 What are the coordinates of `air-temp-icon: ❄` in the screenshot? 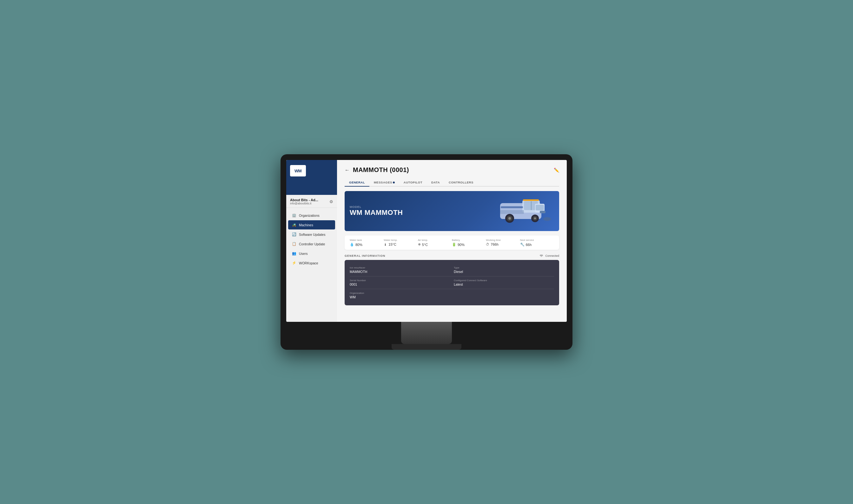 It's located at (419, 245).